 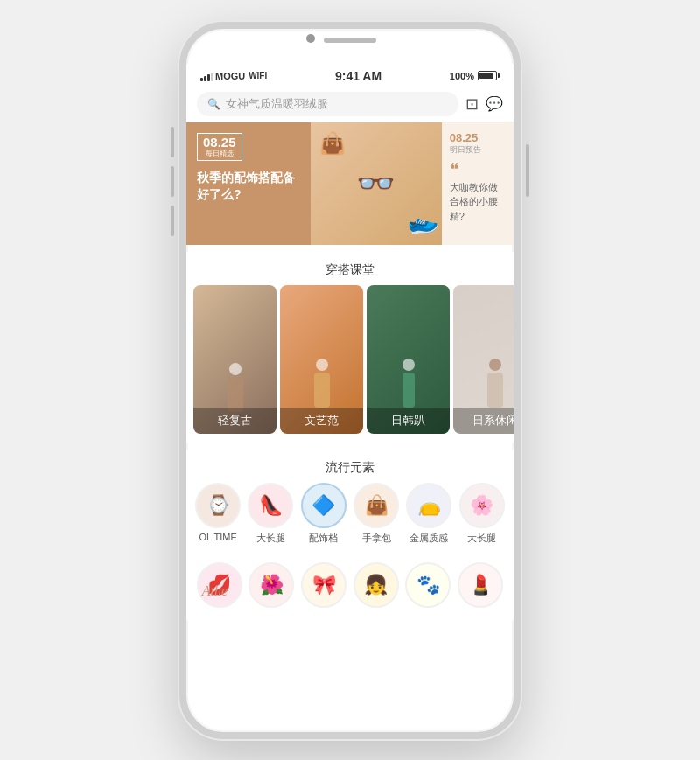 I want to click on style-card-1: 文艺范, so click(x=322, y=359).